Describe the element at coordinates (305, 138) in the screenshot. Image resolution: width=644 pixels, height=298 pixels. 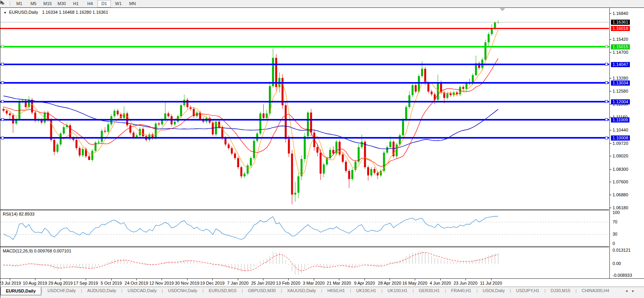
I see `horizontal-line-1.10008` at that location.